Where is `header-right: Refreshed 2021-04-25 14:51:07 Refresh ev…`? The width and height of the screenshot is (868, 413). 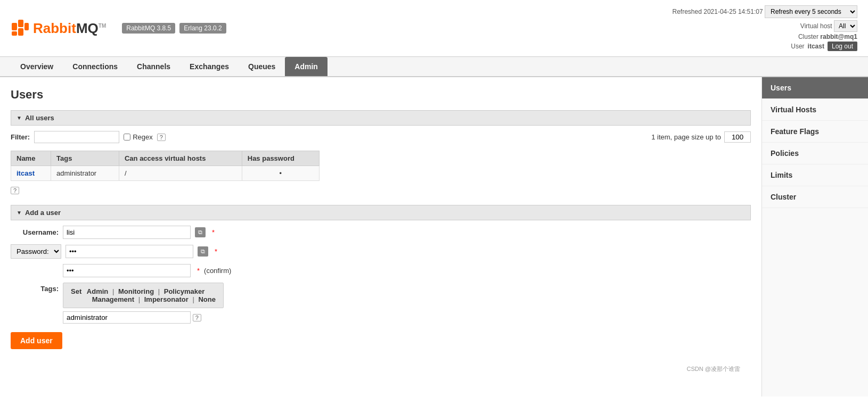 header-right: Refreshed 2021-04-25 14:51:07 Refresh ev… is located at coordinates (765, 28).